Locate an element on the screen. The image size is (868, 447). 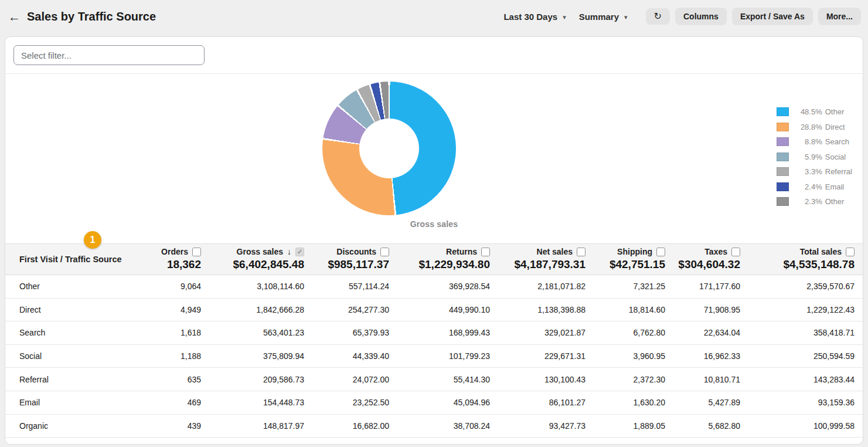
metric-column-header: Discounts $985,117.37 is located at coordinates (350, 259).